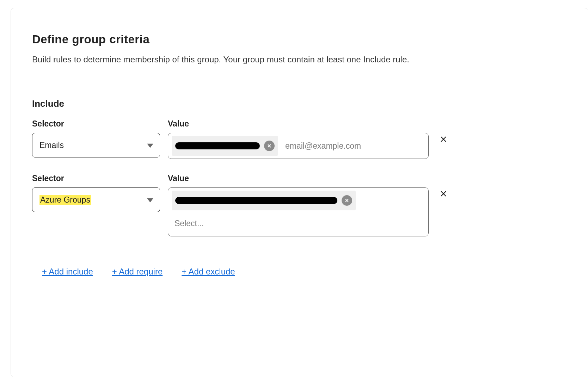 This screenshot has height=377, width=588. What do you see at coordinates (208, 272) in the screenshot?
I see `add-exclude-button: + Add exclude` at bounding box center [208, 272].